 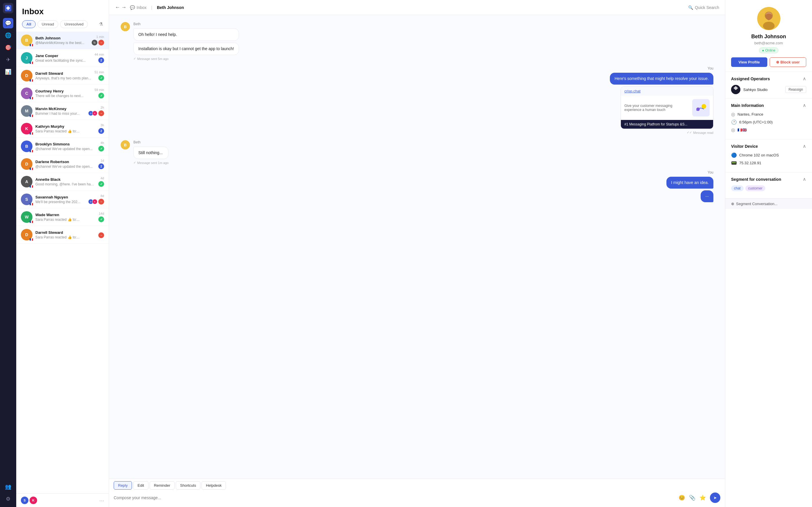 What do you see at coordinates (62, 164) in the screenshot?
I see `conversation-item: D 🇫🇷 Darlene Robertson @channel We've up…` at bounding box center [62, 164].